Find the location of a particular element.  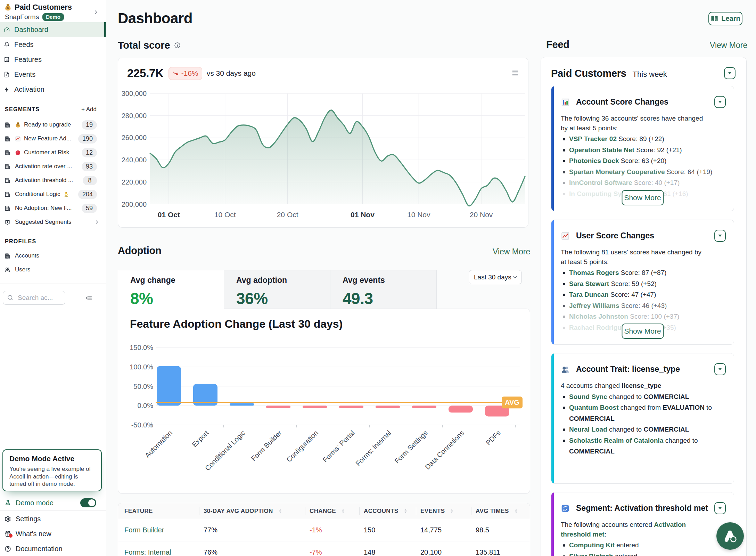

feed-item-bullets: Sound Sync changed to COMMERCIALQuantum … is located at coordinates (639, 424).